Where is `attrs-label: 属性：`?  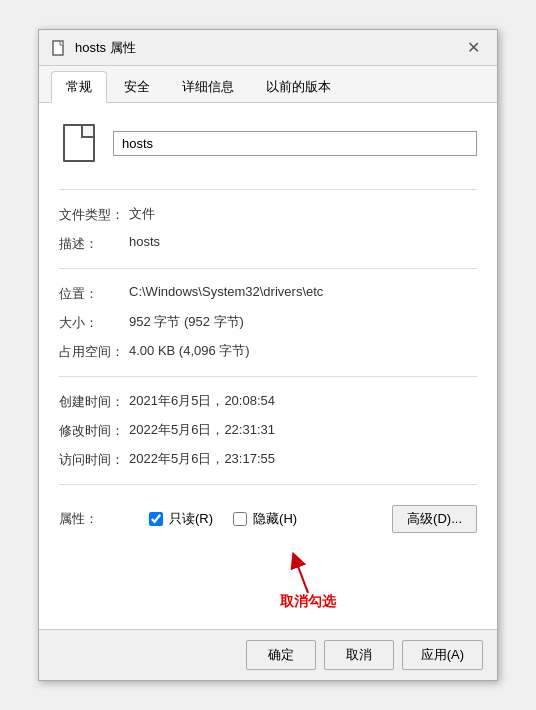
attrs-label: 属性： is located at coordinates (94, 519).